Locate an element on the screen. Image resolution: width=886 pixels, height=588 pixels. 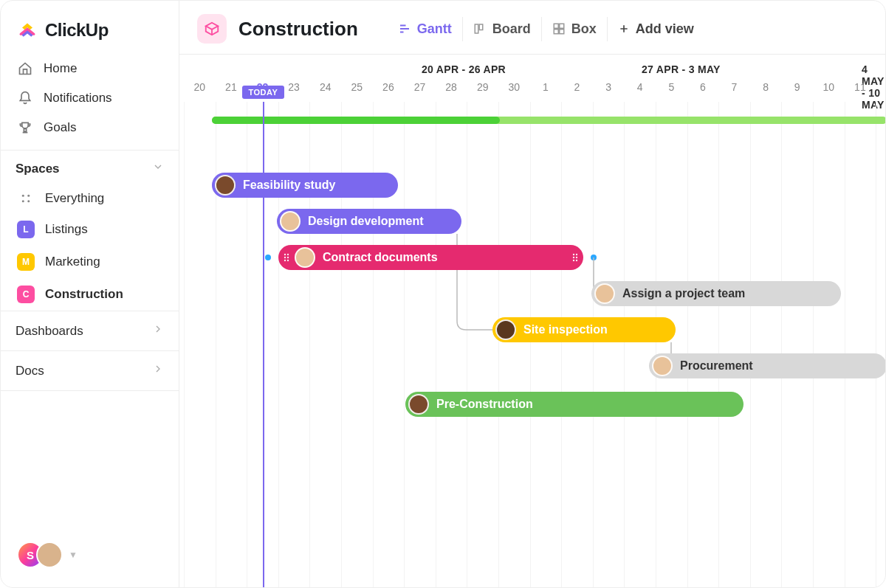
trophy-icon is located at coordinates (25, 128).